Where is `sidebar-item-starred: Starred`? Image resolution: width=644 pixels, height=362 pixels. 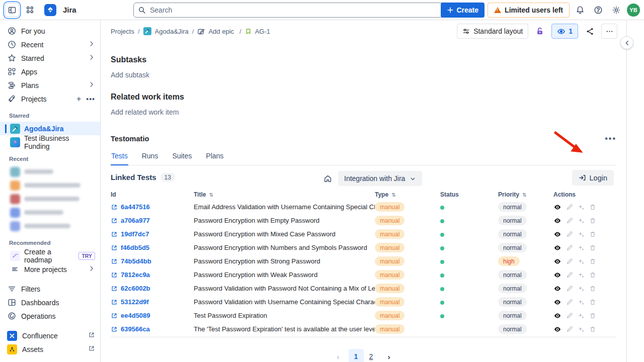 sidebar-item-starred: Starred is located at coordinates (50, 58).